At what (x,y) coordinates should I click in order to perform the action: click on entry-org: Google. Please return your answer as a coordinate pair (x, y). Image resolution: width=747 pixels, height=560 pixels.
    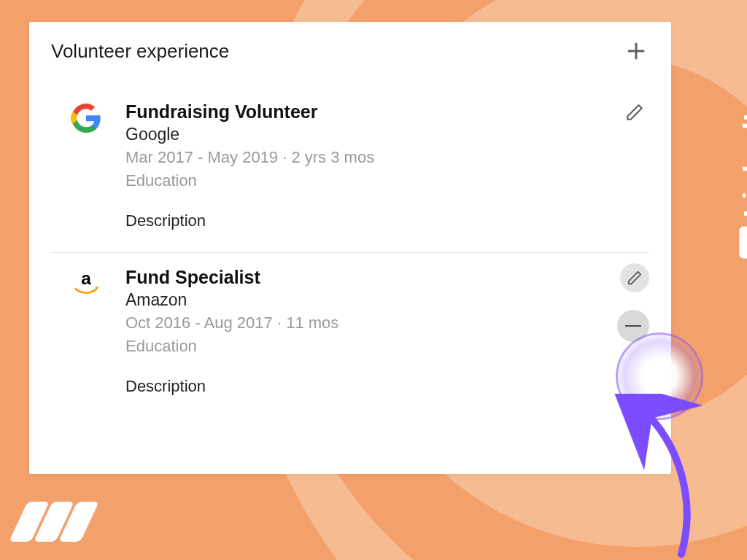
    Looking at the image, I should click on (387, 134).